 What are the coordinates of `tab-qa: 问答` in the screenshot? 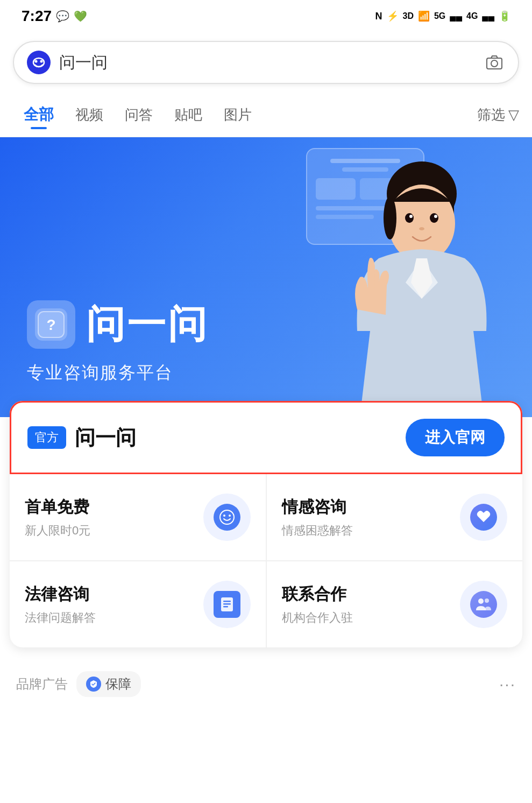 It's located at (139, 115).